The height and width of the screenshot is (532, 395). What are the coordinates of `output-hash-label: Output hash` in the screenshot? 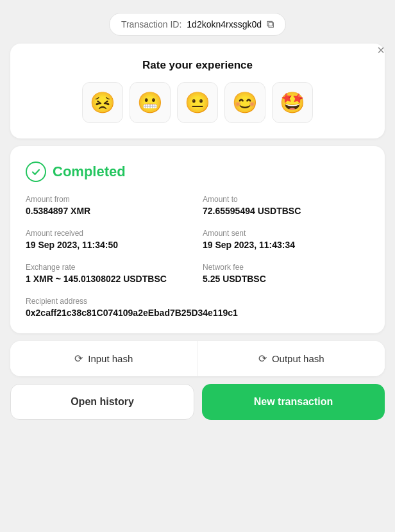 It's located at (298, 359).